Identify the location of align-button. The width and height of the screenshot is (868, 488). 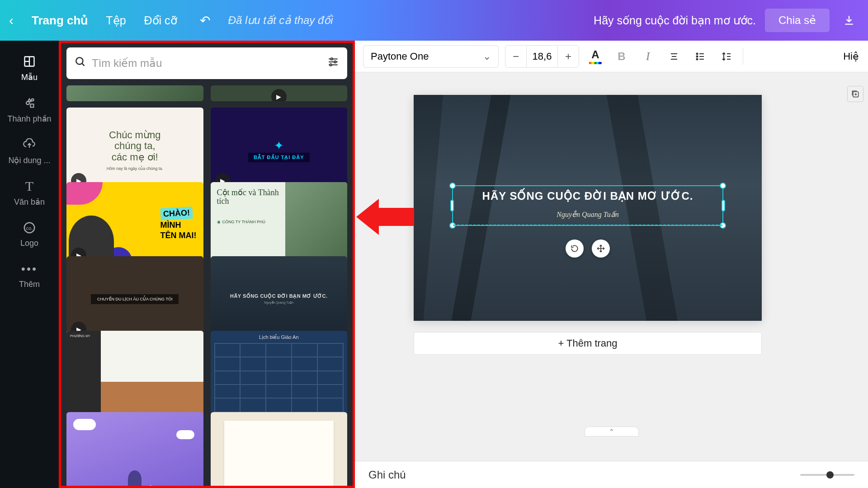
(674, 56).